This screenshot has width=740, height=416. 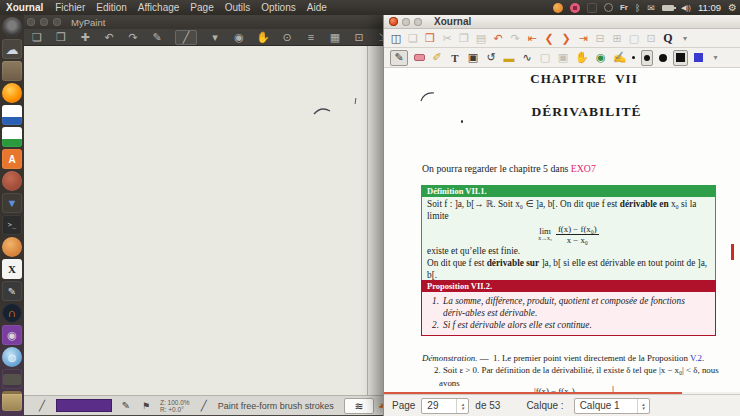 What do you see at coordinates (12, 159) in the screenshot?
I see `launcher-item-a-app: A` at bounding box center [12, 159].